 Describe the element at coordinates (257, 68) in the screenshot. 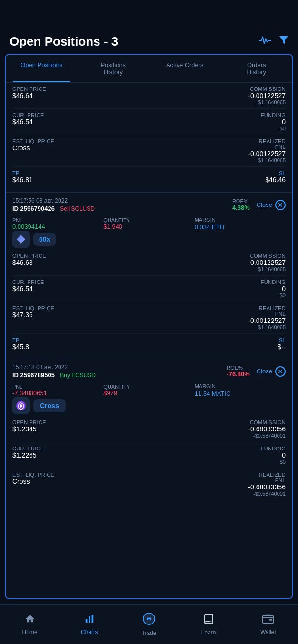

I see `tab-orders-history: OrdersHistory` at that location.